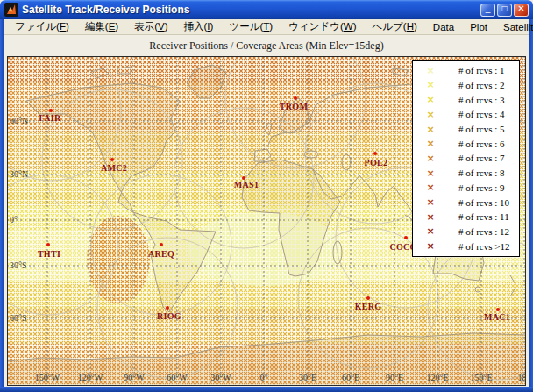 The height and width of the screenshot is (392, 533). Describe the element at coordinates (484, 217) in the screenshot. I see `legend-label: # of rcvs : 11` at that location.